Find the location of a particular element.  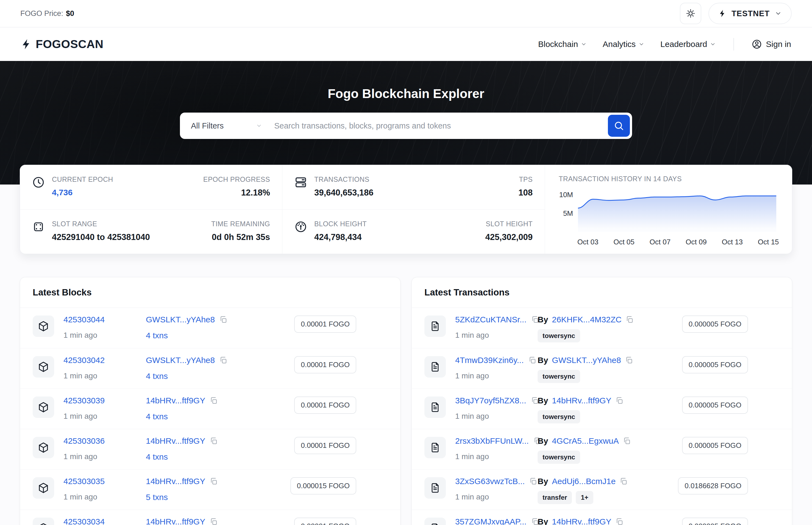

main-nav: Blockchain Analytics Leaderboard Sign in is located at coordinates (665, 44).